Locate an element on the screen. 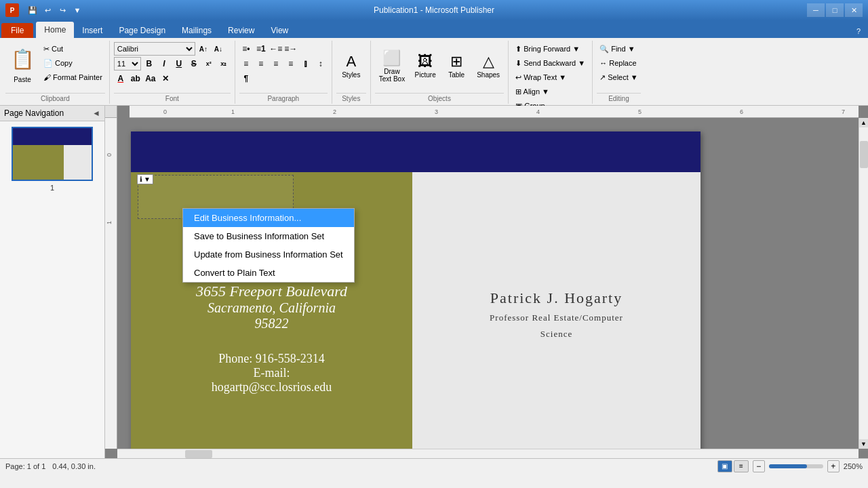 Image resolution: width=868 pixels, height=488 pixels. close-button: ✕ is located at coordinates (854, 10).